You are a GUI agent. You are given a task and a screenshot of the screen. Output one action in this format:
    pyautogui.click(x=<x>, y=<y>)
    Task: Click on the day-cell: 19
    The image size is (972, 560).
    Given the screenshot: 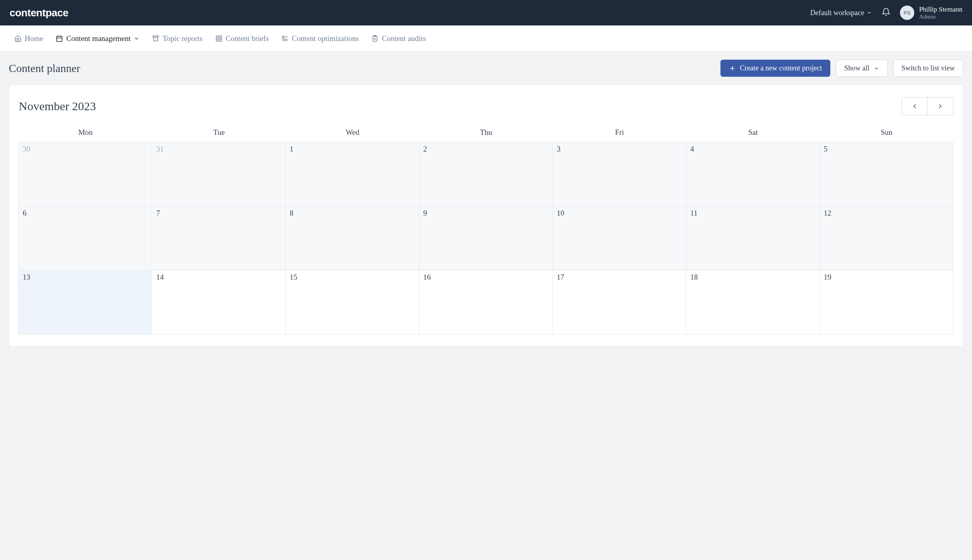 What is the action you would take?
    pyautogui.click(x=886, y=302)
    